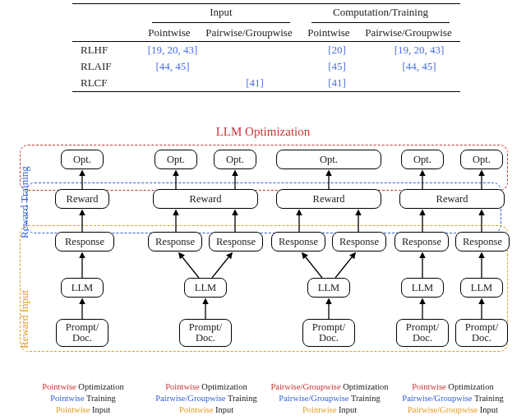 Image resolution: width=526 pixels, height=420 pixels. What do you see at coordinates (205, 265) in the screenshot?
I see `pipeline-column-2: Opt. Opt. Reward Response Response LLM P…` at bounding box center [205, 265].